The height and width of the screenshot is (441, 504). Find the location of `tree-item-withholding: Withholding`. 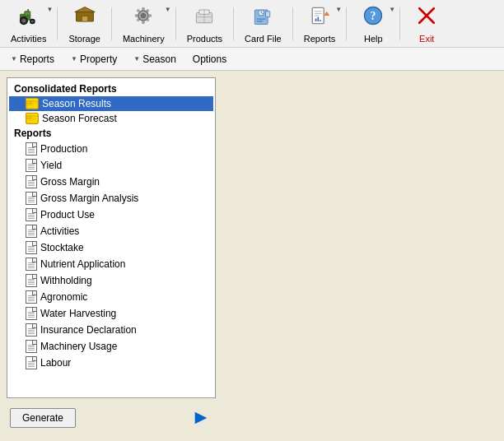

tree-item-withholding: Withholding is located at coordinates (111, 281).